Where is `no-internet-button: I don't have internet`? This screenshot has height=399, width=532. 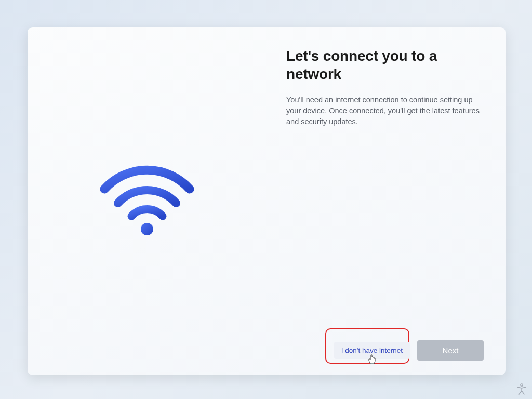
no-internet-button: I don't have internet is located at coordinates (372, 350).